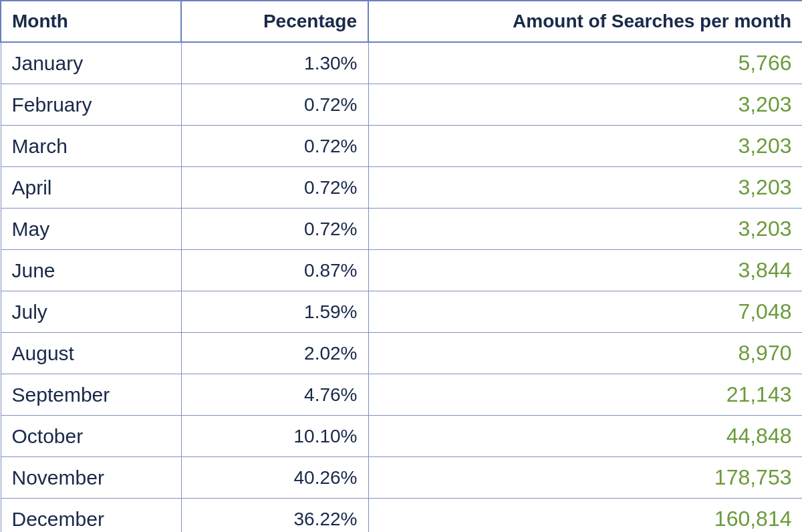 This screenshot has width=802, height=532. I want to click on header-percentage: Pecentage, so click(275, 21).